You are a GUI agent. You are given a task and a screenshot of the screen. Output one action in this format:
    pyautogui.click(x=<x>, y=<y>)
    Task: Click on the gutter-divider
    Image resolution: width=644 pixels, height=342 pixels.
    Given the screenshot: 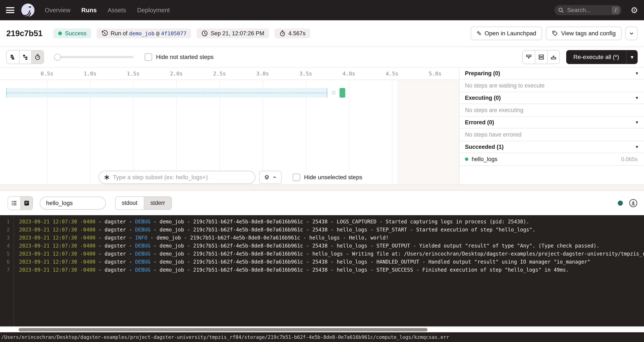 What is the action you would take?
    pyautogui.click(x=14, y=271)
    